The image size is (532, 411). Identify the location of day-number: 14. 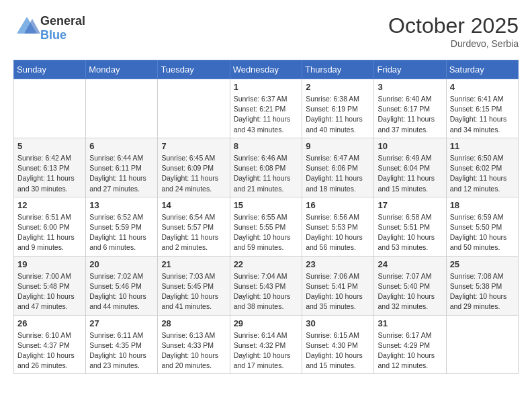
(193, 205).